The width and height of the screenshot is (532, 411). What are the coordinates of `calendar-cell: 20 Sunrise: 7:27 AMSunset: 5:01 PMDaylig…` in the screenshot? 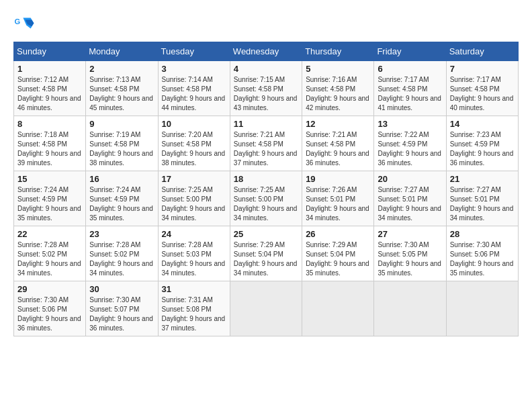 It's located at (410, 199).